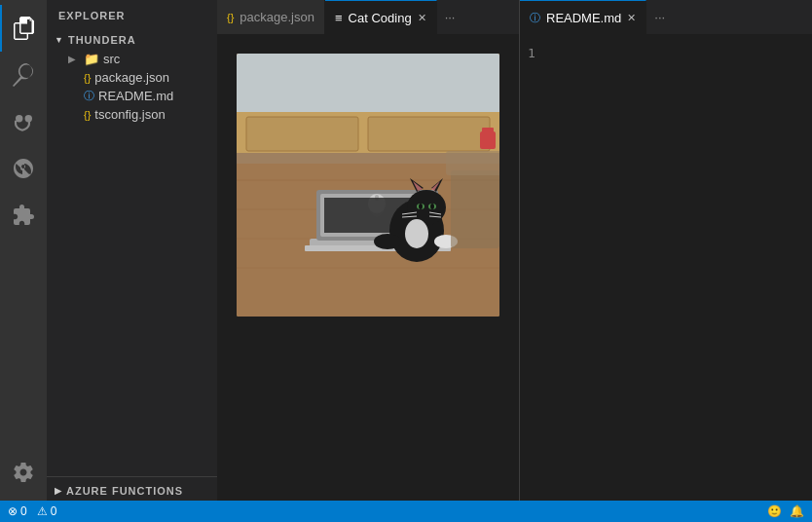 This screenshot has width=812, height=522. What do you see at coordinates (132, 58) in the screenshot?
I see `src-folder: ▶ 📁 src` at bounding box center [132, 58].